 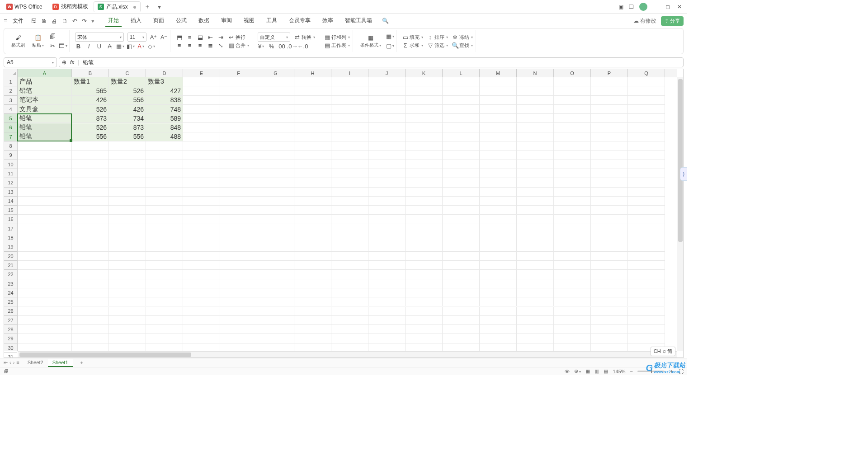 I want to click on fx-icon: fx, so click(x=72, y=62).